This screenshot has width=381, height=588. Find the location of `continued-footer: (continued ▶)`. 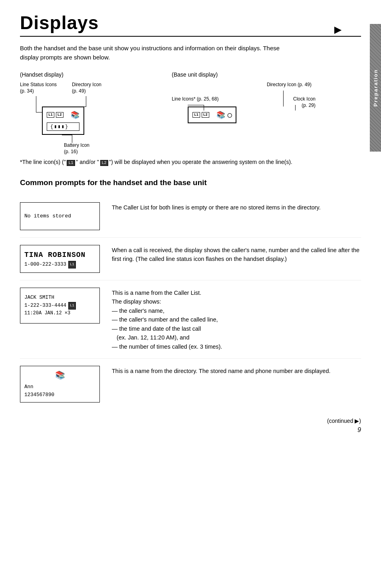

continued-footer: (continued ▶) is located at coordinates (190, 421).